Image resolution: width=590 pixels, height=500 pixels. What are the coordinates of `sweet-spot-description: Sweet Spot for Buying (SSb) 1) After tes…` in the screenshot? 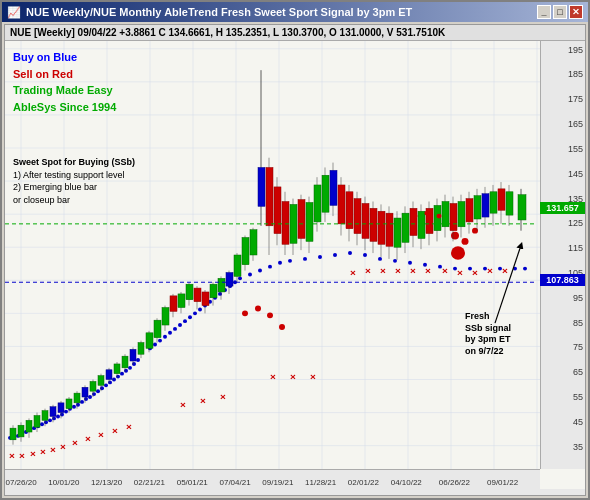 It's located at (74, 181).